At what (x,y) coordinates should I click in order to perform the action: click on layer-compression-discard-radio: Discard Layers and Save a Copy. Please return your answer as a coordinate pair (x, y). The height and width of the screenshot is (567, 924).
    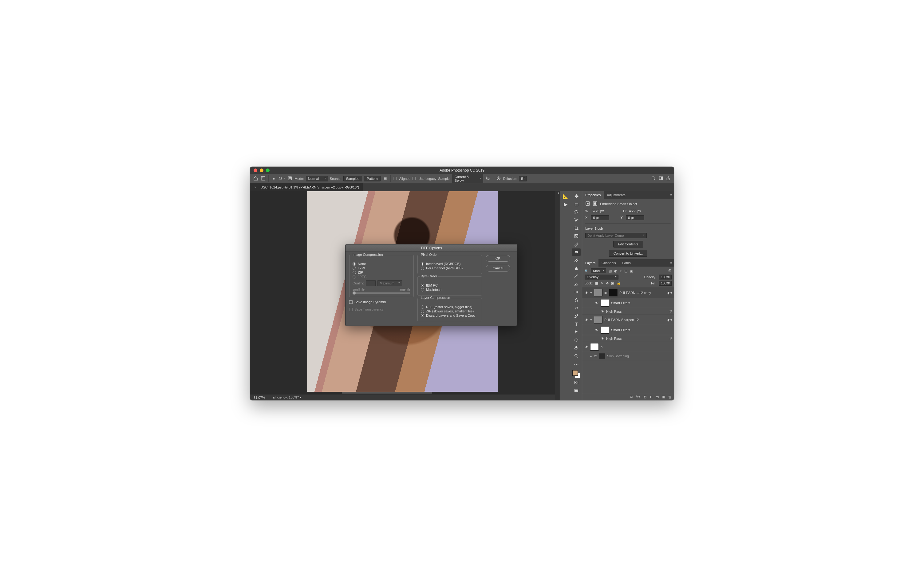
    Looking at the image, I should click on (450, 315).